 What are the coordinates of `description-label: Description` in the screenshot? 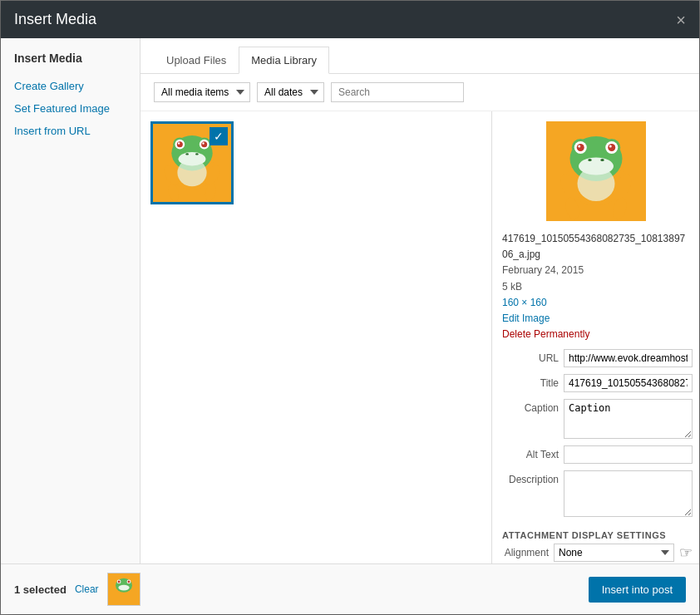 It's located at (529, 478).